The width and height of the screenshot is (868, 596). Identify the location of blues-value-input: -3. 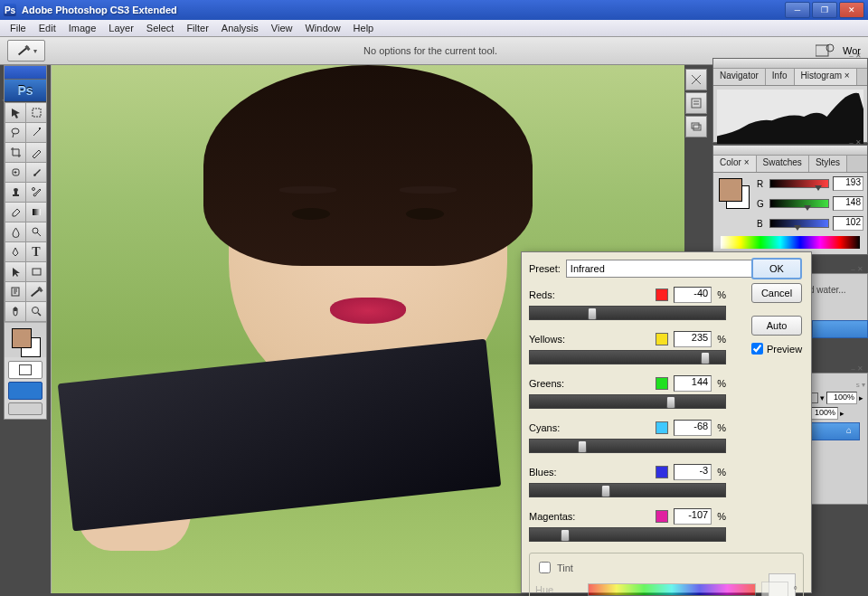
(693, 472).